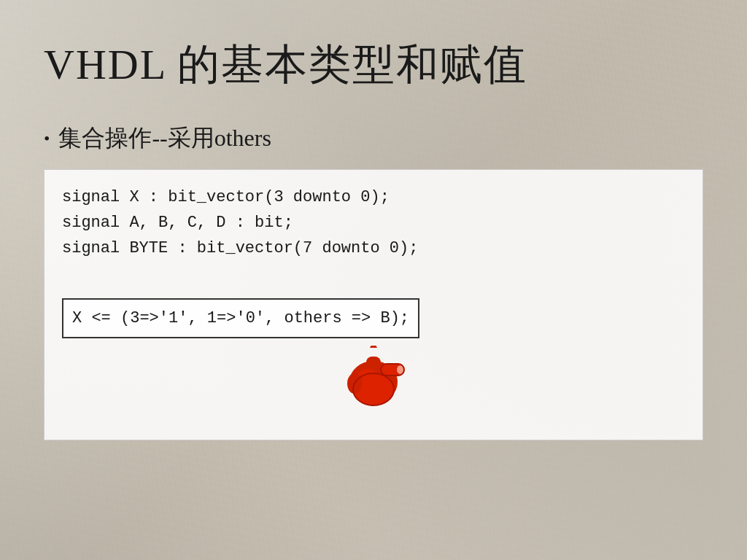 The height and width of the screenshot is (560, 747). What do you see at coordinates (374, 139) in the screenshot?
I see `bullet-item: • 集合操作--采用others` at bounding box center [374, 139].